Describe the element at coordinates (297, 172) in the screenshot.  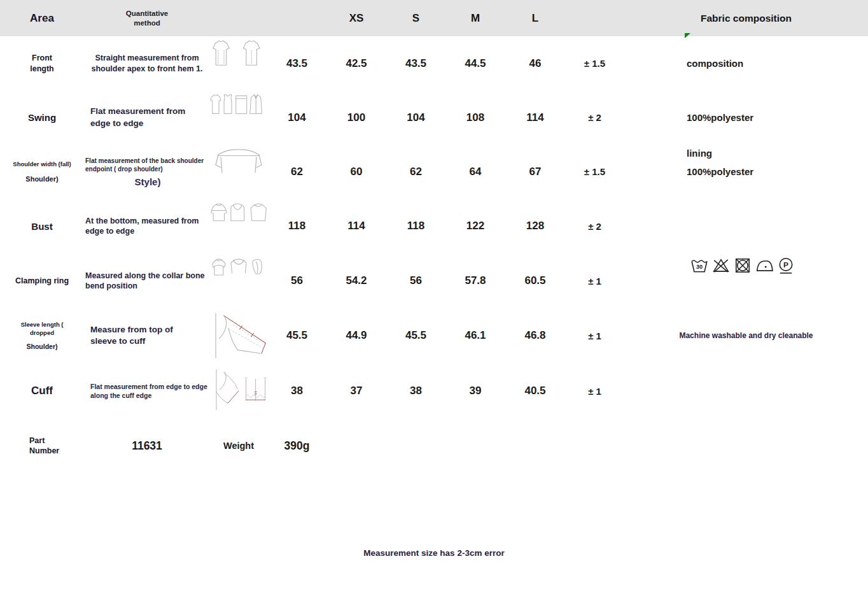
I see `value-std: 62` at that location.